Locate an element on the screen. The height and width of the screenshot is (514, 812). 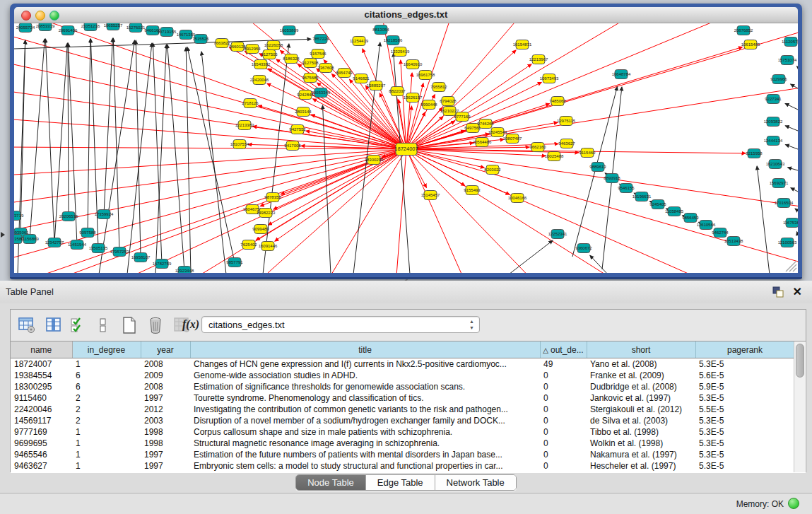
graph-node: 9660128 is located at coordinates (237, 47).